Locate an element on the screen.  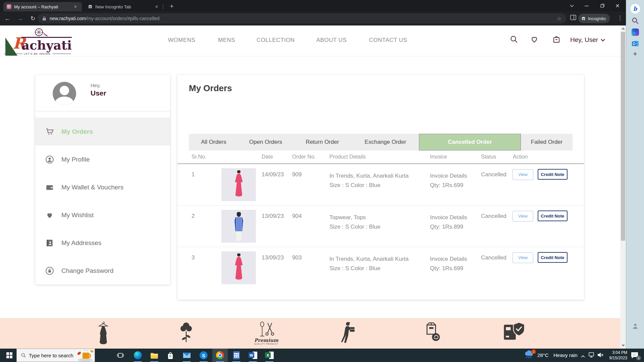
wishlist-heart-icon is located at coordinates (534, 39).